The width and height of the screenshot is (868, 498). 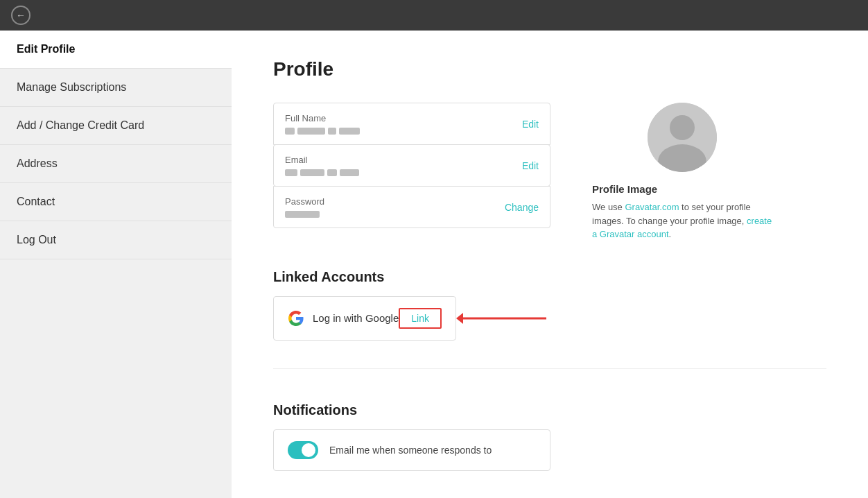 I want to click on edit-email-button: Edit, so click(x=530, y=166).